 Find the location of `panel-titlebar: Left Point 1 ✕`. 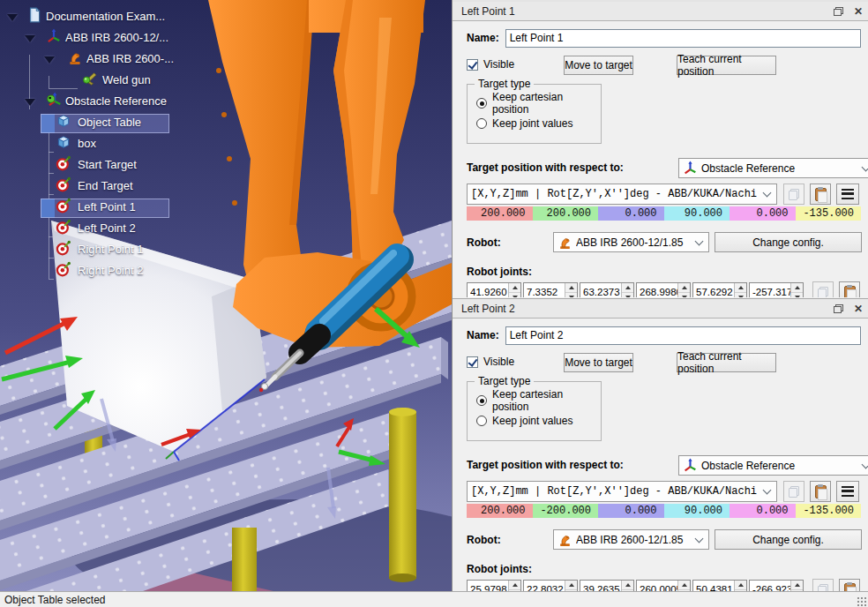

panel-titlebar: Left Point 1 ✕ is located at coordinates (660, 11).